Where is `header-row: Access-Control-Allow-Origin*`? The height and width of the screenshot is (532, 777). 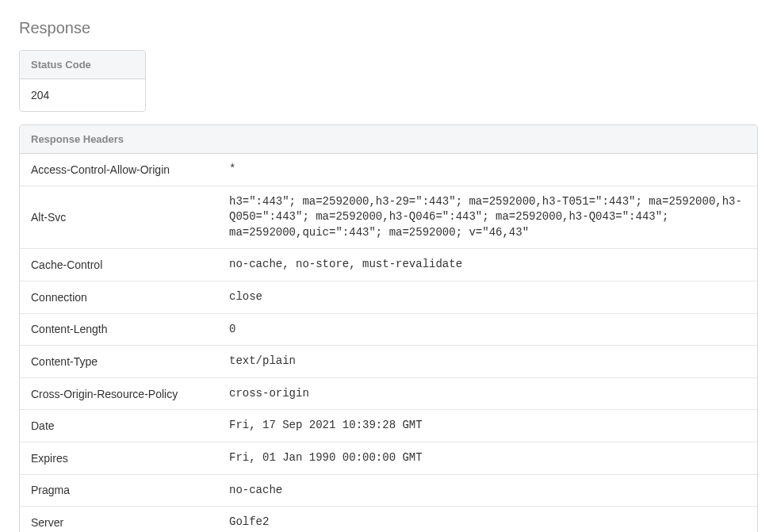 header-row: Access-Control-Allow-Origin* is located at coordinates (388, 170).